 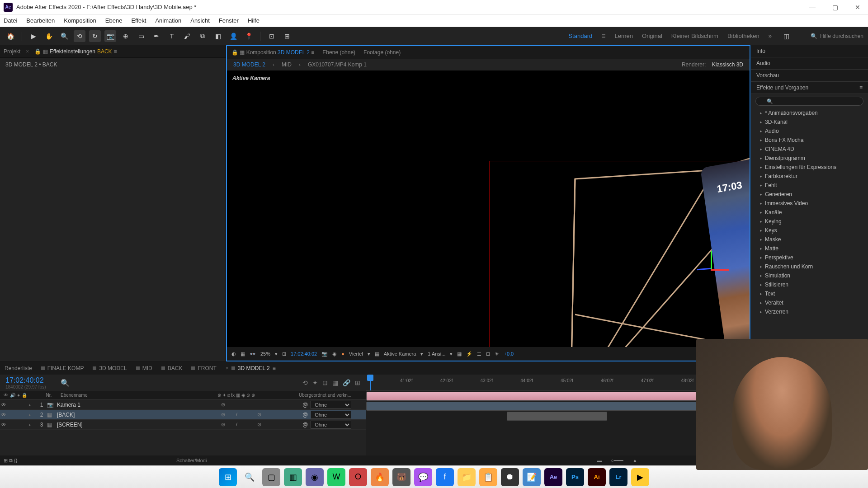 What do you see at coordinates (138, 415) in the screenshot?
I see `layer-name: [BACK]` at bounding box center [138, 415].